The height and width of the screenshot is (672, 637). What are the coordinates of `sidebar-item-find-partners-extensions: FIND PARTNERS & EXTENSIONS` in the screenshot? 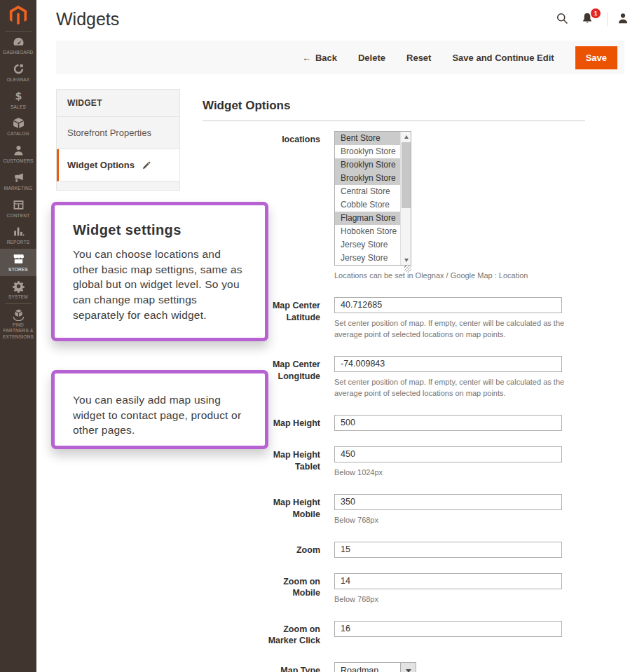 It's located at (18, 324).